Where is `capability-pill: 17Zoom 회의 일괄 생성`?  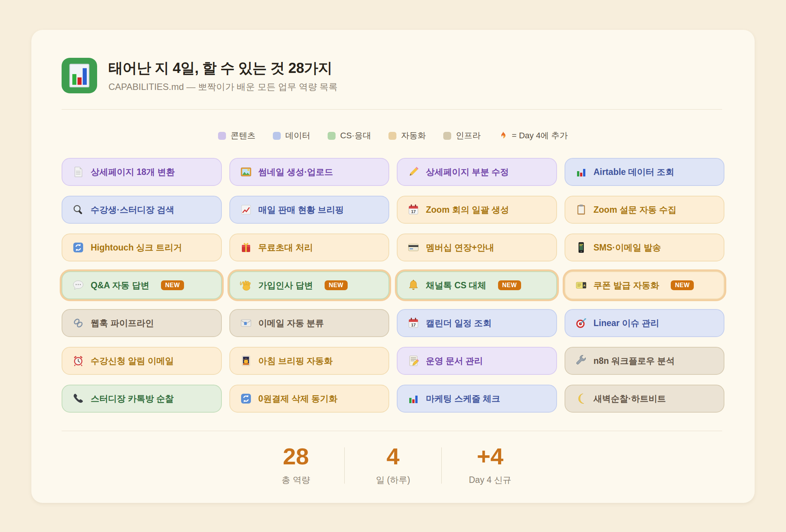 capability-pill: 17Zoom 회의 일괄 생성 is located at coordinates (477, 210).